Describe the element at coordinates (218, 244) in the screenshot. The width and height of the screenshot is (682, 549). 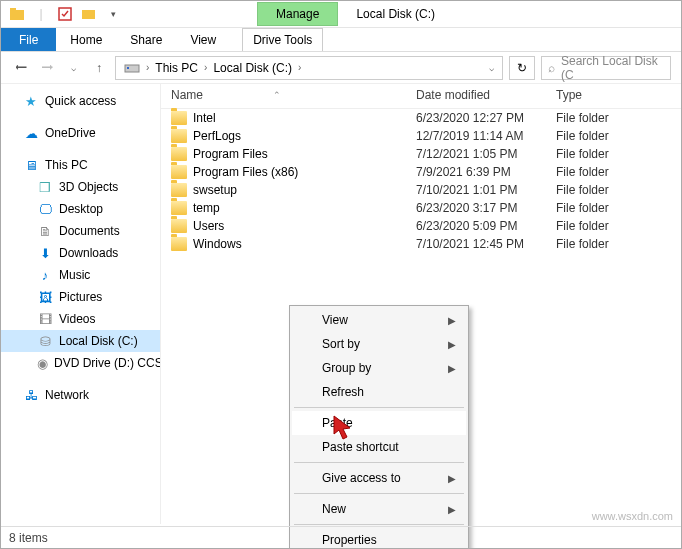
I see `file-name: Windows` at that location.